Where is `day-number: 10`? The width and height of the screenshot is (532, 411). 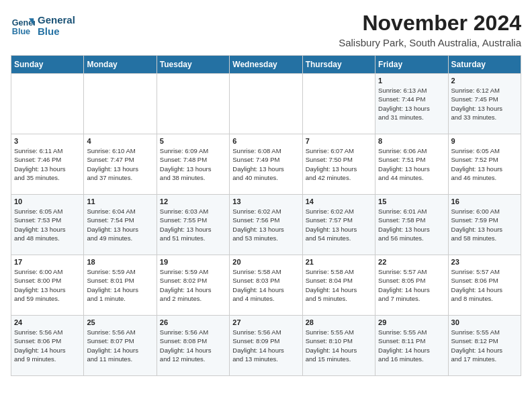
day-number: 10 is located at coordinates (47, 201).